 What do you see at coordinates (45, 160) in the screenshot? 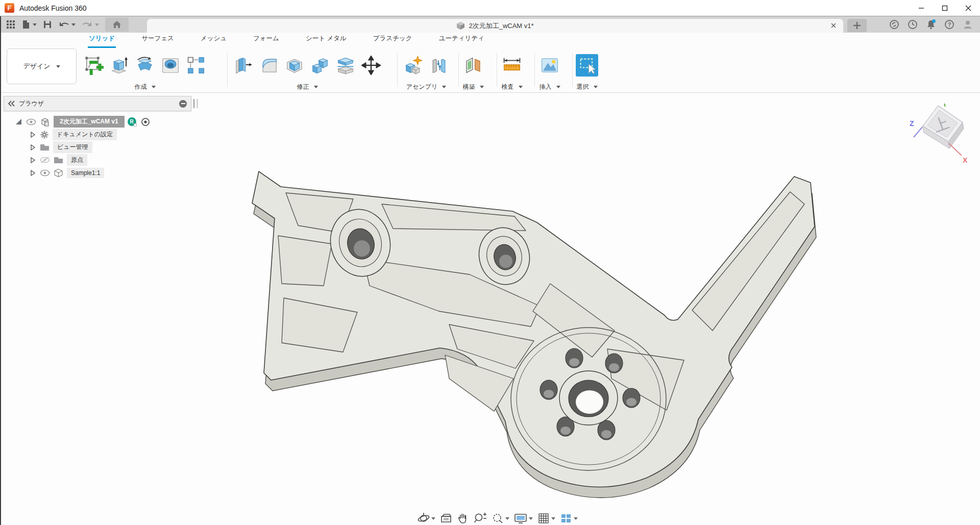
I see `visibility-off-eye-icon` at bounding box center [45, 160].